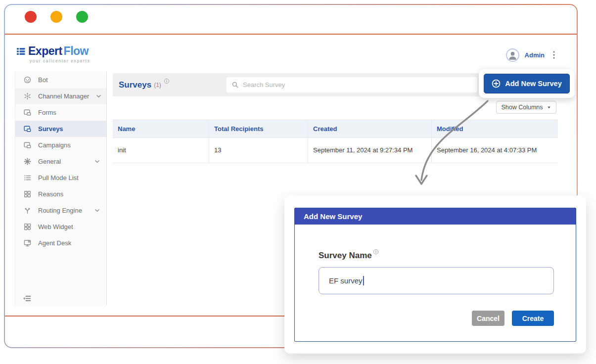 The image size is (596, 364). What do you see at coordinates (291, 34) in the screenshot?
I see `titlebar-divider` at bounding box center [291, 34].